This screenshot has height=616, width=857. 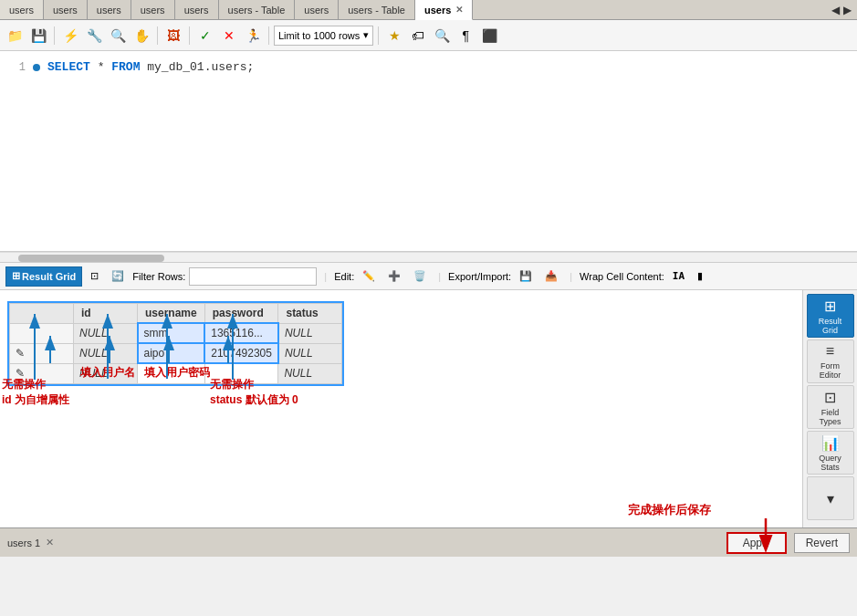 I want to click on h-scroll-thumb, so click(x=91, y=258).